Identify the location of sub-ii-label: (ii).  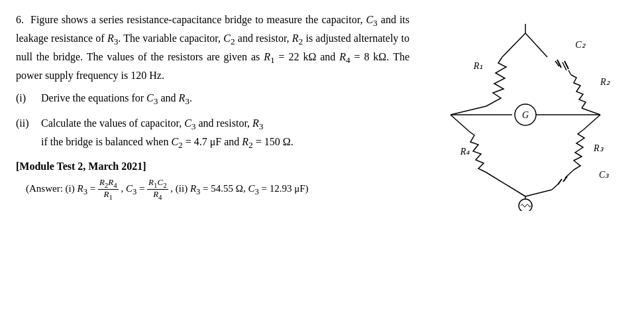
(28, 123).